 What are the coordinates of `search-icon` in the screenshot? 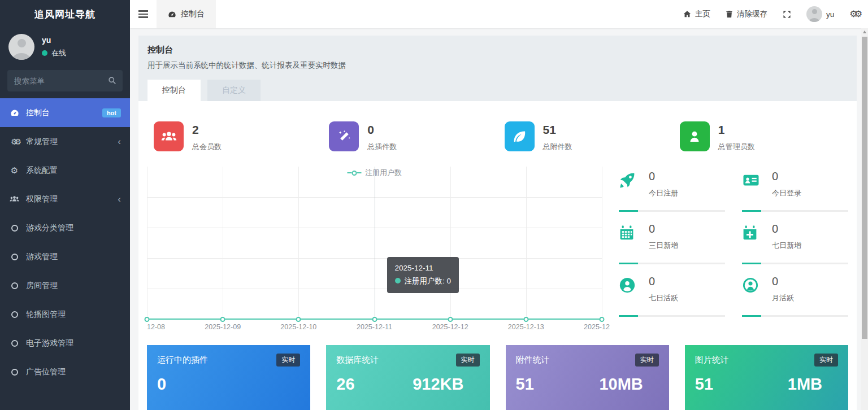 It's located at (112, 80).